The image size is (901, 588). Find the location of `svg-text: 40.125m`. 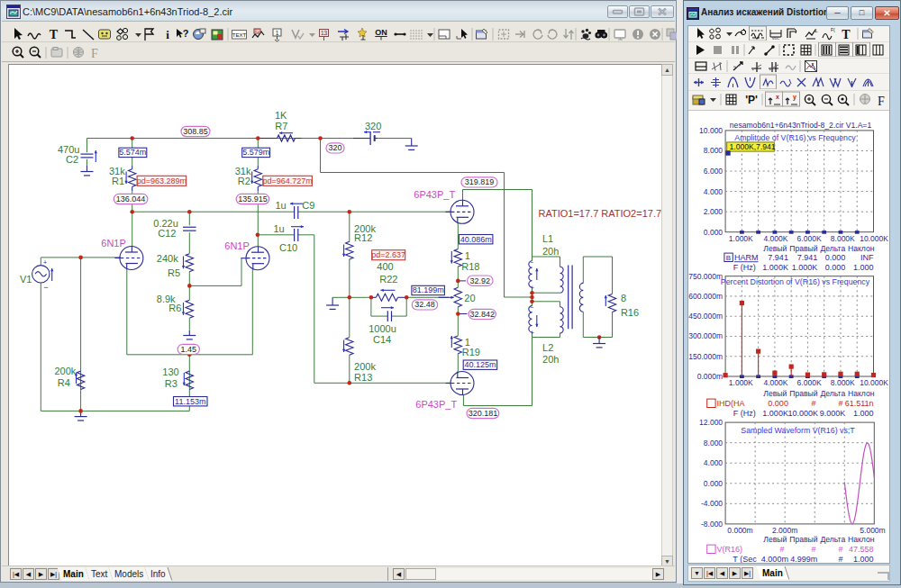

svg-text: 40.125m is located at coordinates (479, 365).